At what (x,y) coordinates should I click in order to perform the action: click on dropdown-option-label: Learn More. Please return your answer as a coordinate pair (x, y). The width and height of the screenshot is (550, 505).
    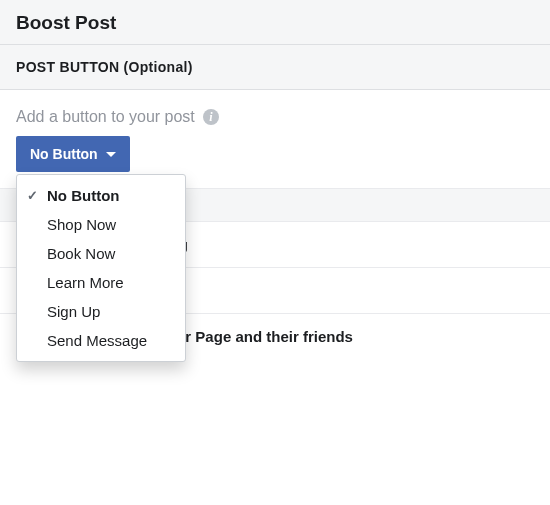
    Looking at the image, I should click on (86, 282).